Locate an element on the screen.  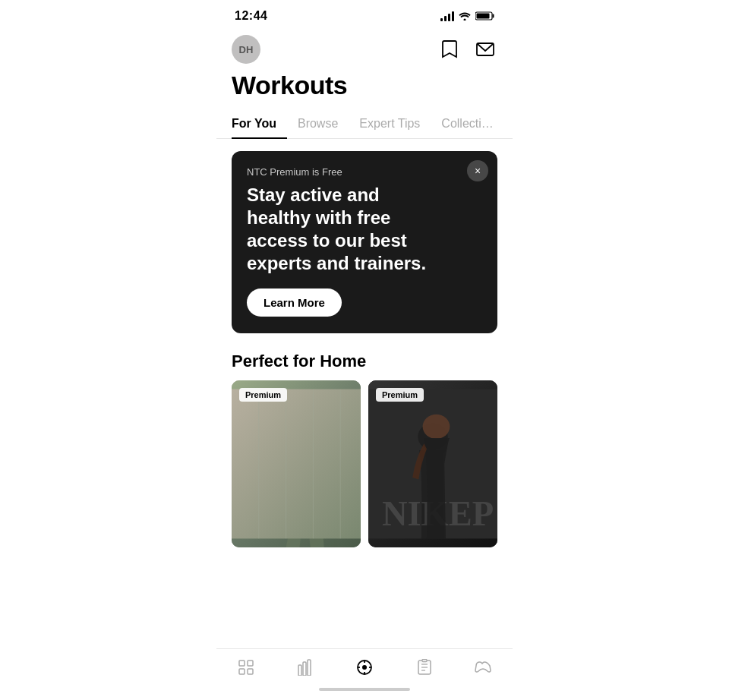
wifi-icon is located at coordinates (465, 16).